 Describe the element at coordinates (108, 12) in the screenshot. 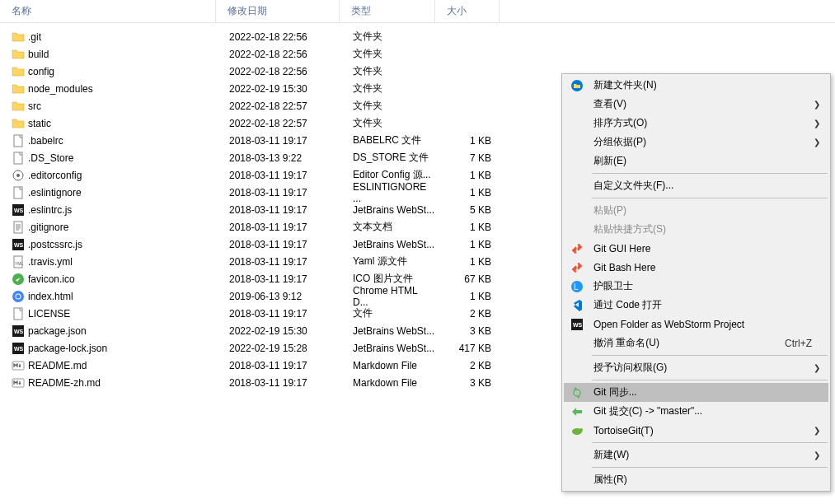

I see `column-header-name: 名称` at that location.